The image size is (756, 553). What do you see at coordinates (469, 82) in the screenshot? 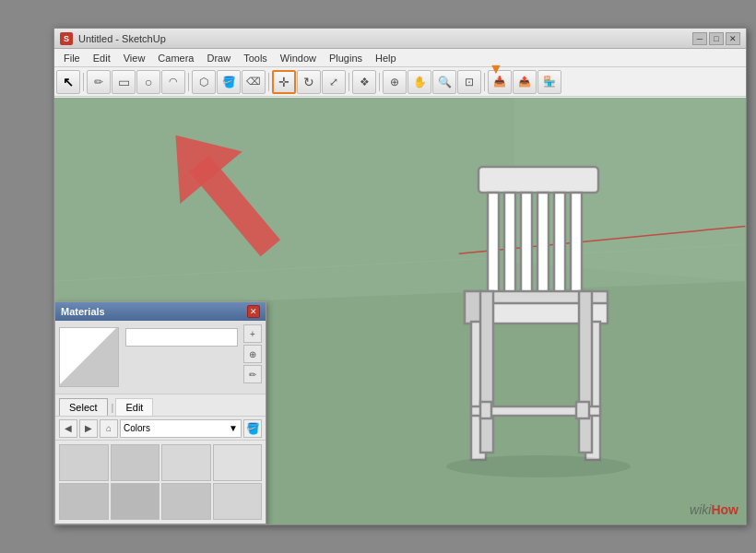
I see `zoom-extents-button: ⊡` at bounding box center [469, 82].